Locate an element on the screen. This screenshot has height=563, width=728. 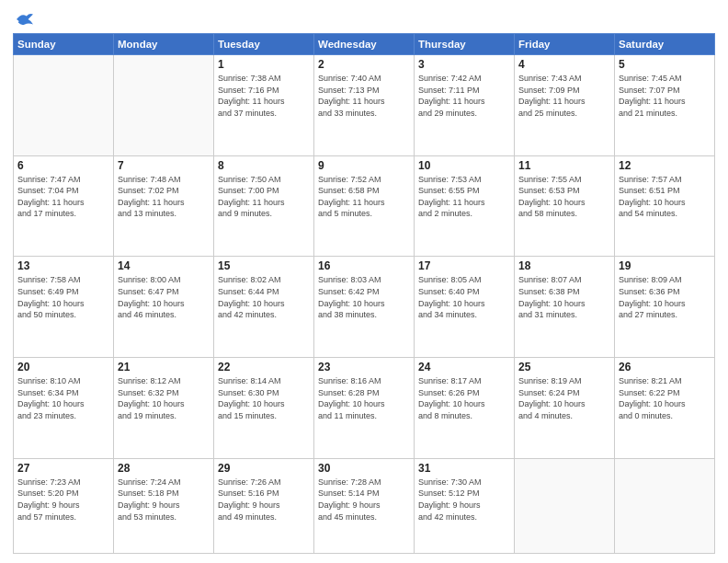
day-info: Sunrise: 7:43 AM Sunset: 7:09 PM Dayligh… is located at coordinates (564, 96).